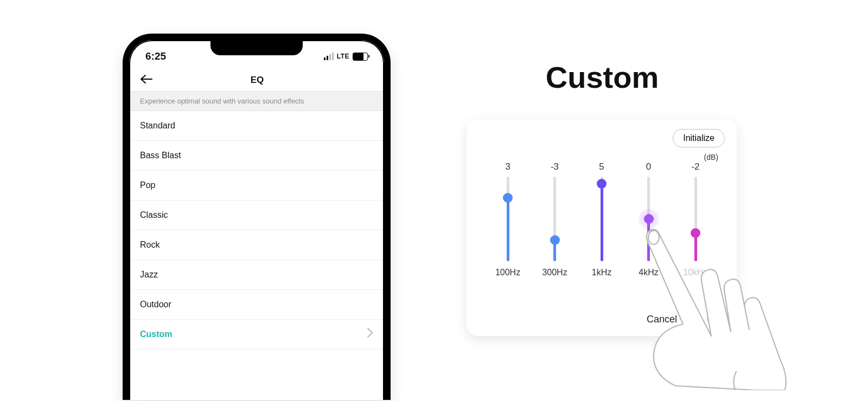 Image resolution: width=868 pixels, height=401 pixels. I want to click on network-label: LTE, so click(343, 56).